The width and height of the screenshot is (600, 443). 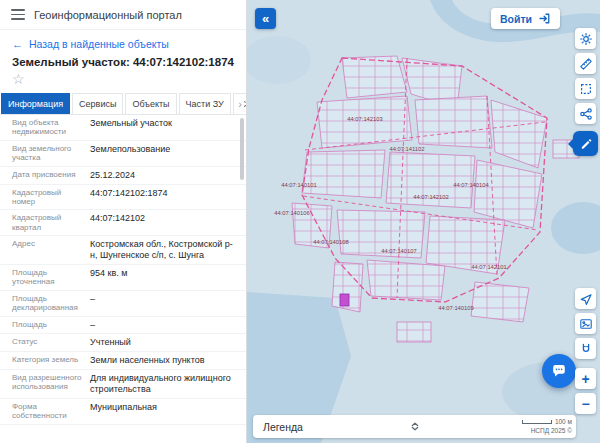 I want to click on back-link-label: Назад в найденные объекты, so click(x=99, y=44).